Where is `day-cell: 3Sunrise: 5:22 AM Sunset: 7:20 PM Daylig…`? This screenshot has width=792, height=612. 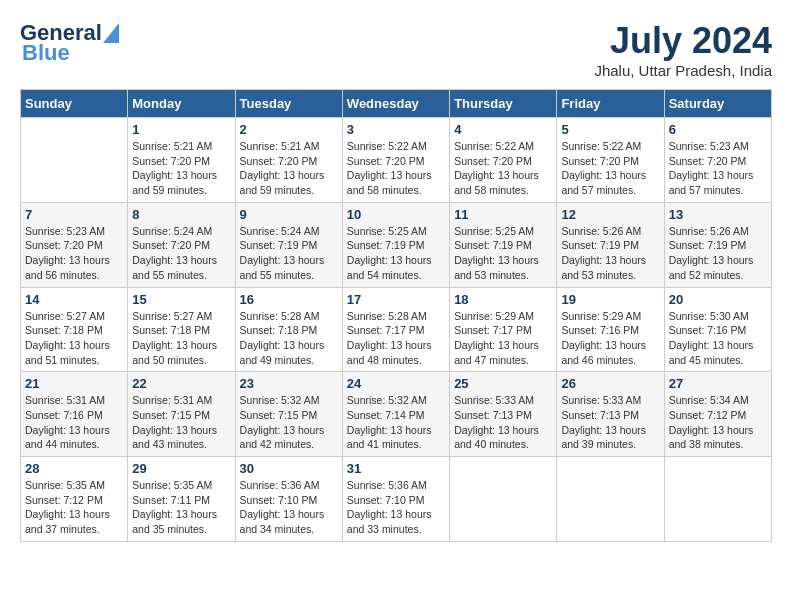
day-cell: 3Sunrise: 5:22 AM Sunset: 7:20 PM Daylig… is located at coordinates (396, 160).